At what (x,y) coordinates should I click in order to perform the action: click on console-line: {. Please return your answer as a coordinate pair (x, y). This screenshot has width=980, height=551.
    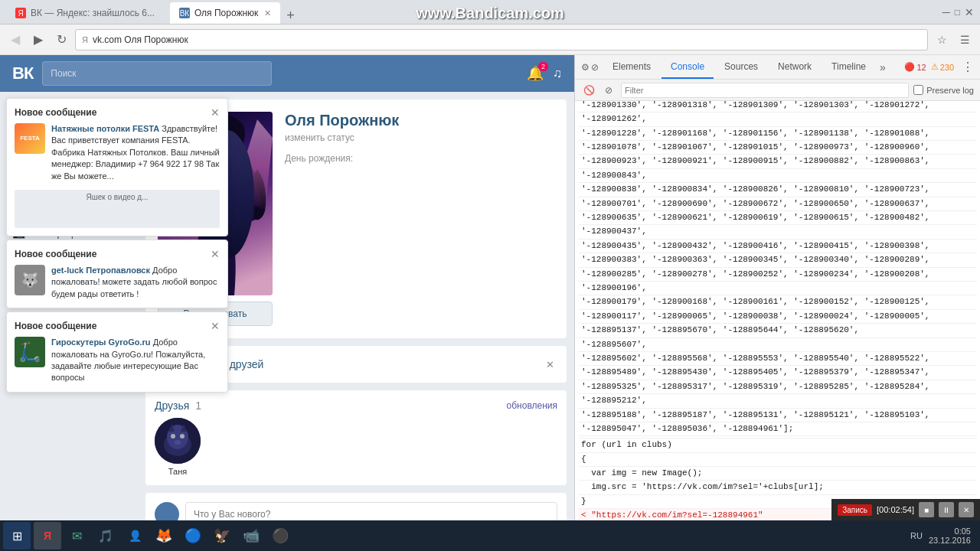
    Looking at the image, I should click on (778, 460).